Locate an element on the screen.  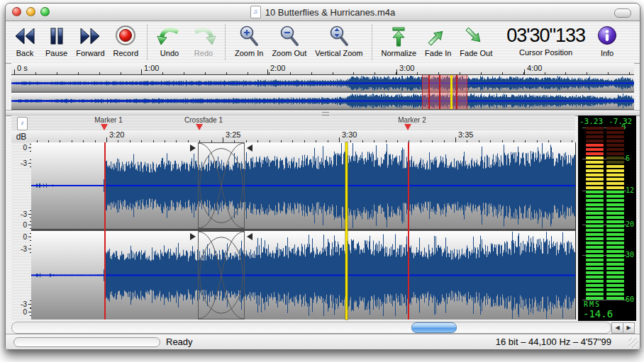
ruler-tick-label: 0 s is located at coordinates (23, 68).